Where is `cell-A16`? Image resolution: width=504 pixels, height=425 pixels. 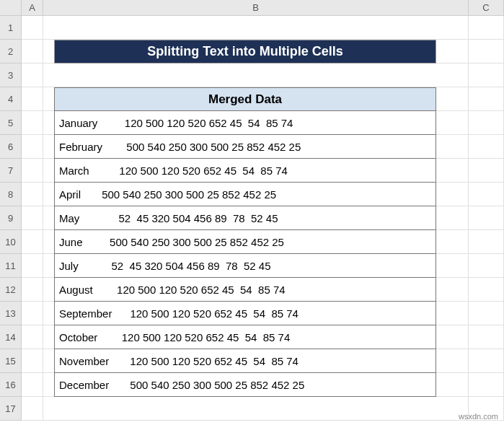 cell-A16 is located at coordinates (32, 385).